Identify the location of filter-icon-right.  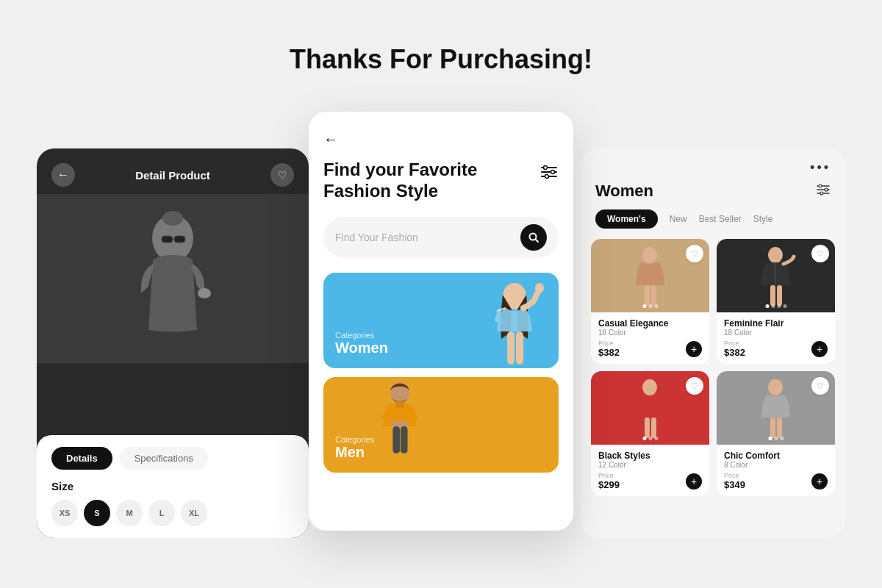
(823, 191).